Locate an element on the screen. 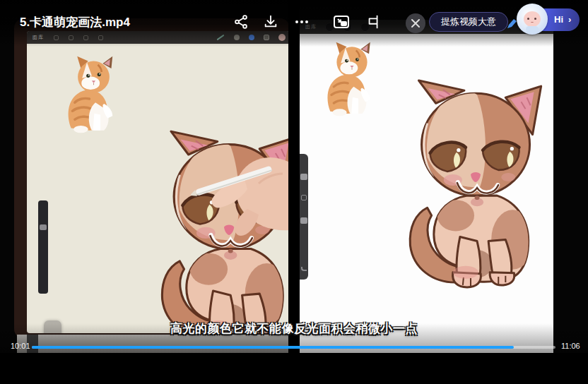 Image resolution: width=588 pixels, height=384 pixels. assistant-avatar is located at coordinates (532, 19).